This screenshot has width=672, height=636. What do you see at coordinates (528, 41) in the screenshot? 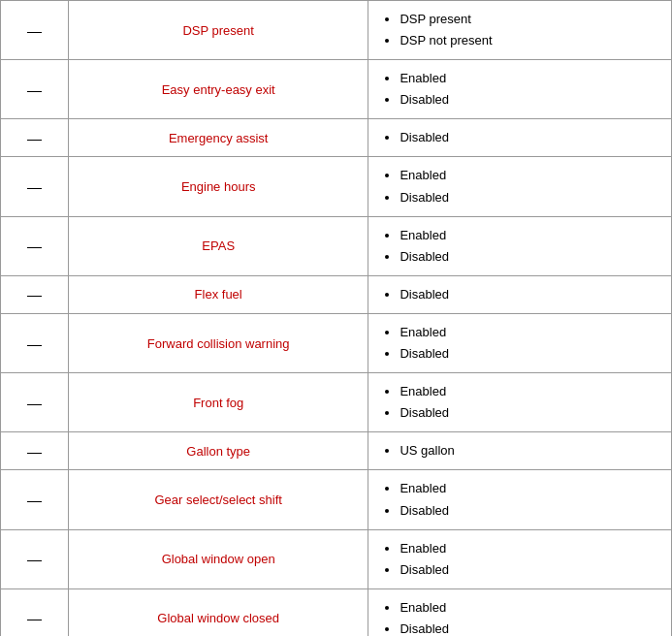
I see `option-item: DSP not present` at bounding box center [528, 41].